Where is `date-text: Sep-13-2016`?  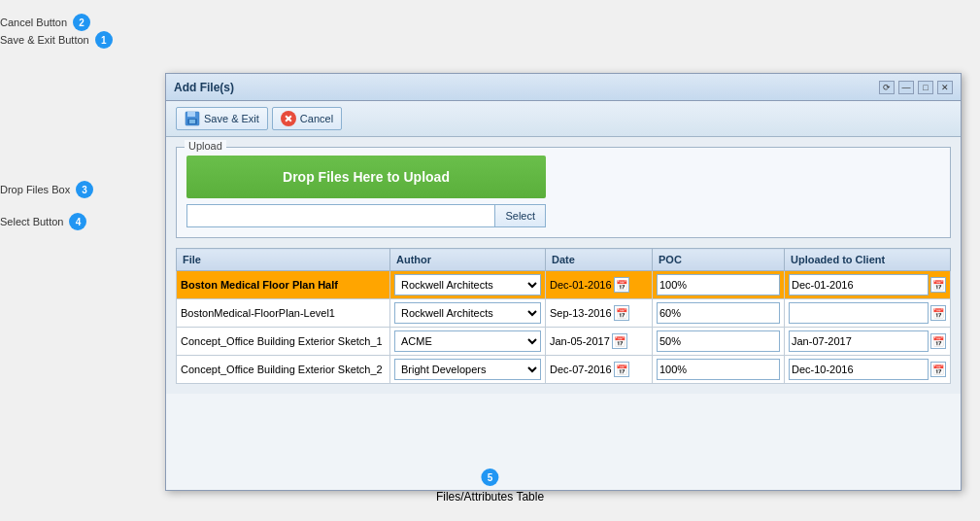 date-text: Sep-13-2016 is located at coordinates (581, 313).